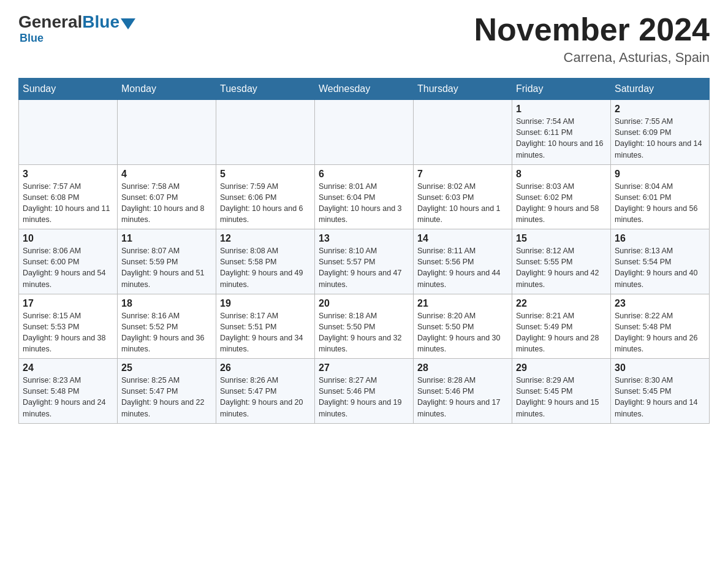 The image size is (728, 563). Describe the element at coordinates (167, 326) in the screenshot. I see `calendar-cell: 18Sunrise: 8:16 AM Sunset: 5:52 PM Dayli…` at that location.